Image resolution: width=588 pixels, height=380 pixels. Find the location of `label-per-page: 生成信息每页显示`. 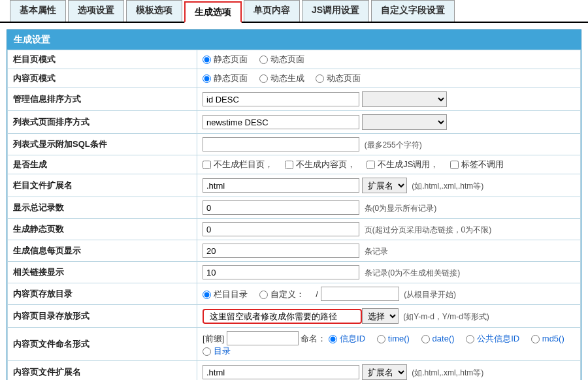

label-per-page: 生成信息每页显示 is located at coordinates (103, 251).